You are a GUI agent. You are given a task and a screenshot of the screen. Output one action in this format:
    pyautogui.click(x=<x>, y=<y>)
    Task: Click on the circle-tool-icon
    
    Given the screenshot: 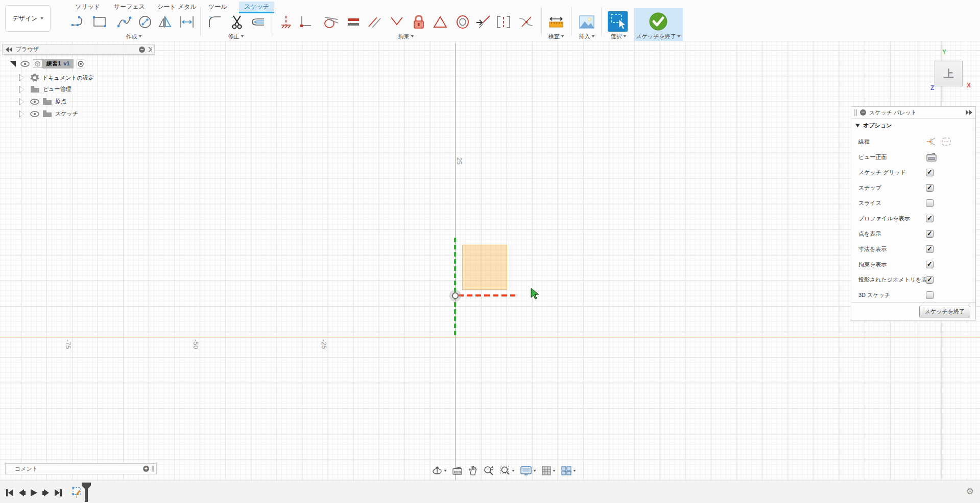 What is the action you would take?
    pyautogui.click(x=145, y=22)
    